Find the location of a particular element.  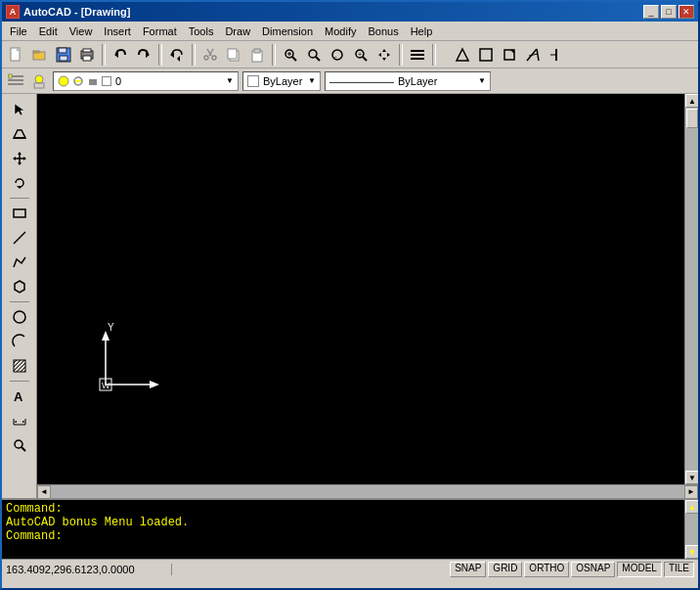

paste-button is located at coordinates (257, 55).